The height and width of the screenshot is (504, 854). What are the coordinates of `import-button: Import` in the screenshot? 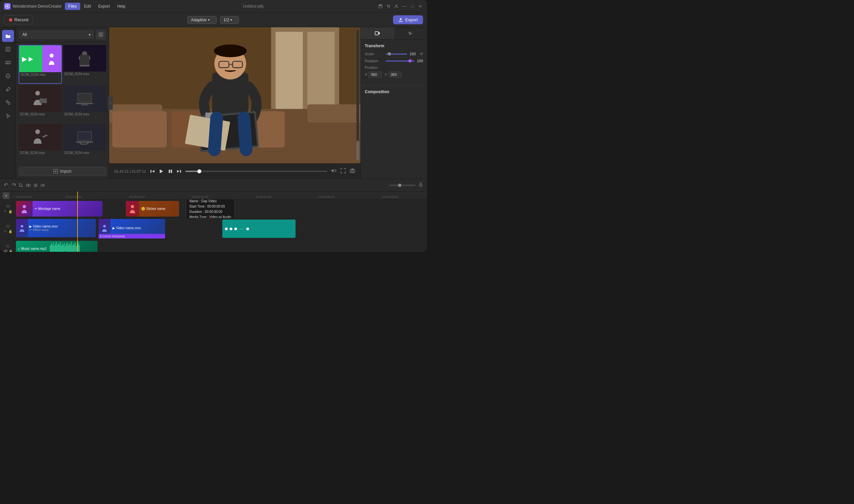 It's located at (63, 171).